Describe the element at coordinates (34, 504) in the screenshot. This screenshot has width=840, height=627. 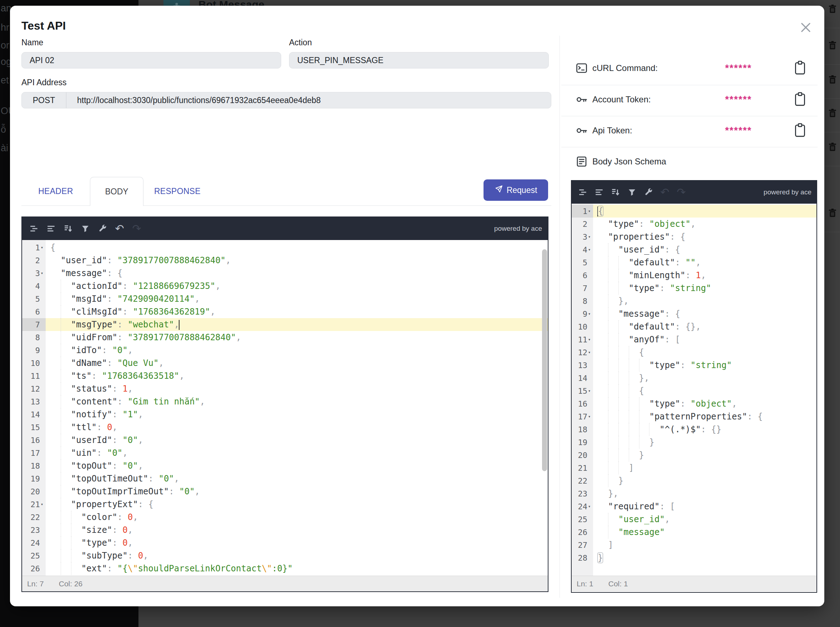
I see `gutter-line-number: 21▾` at that location.